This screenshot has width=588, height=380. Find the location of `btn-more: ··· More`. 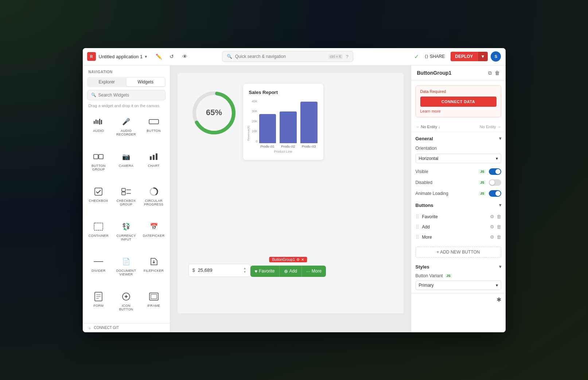

btn-more: ··· More is located at coordinates (314, 271).